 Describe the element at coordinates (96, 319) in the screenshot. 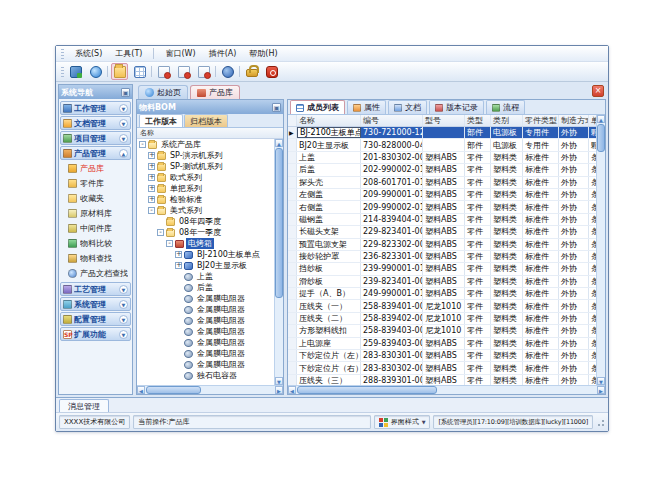

I see `sidebar-group-config-management: 配置管理▼` at that location.